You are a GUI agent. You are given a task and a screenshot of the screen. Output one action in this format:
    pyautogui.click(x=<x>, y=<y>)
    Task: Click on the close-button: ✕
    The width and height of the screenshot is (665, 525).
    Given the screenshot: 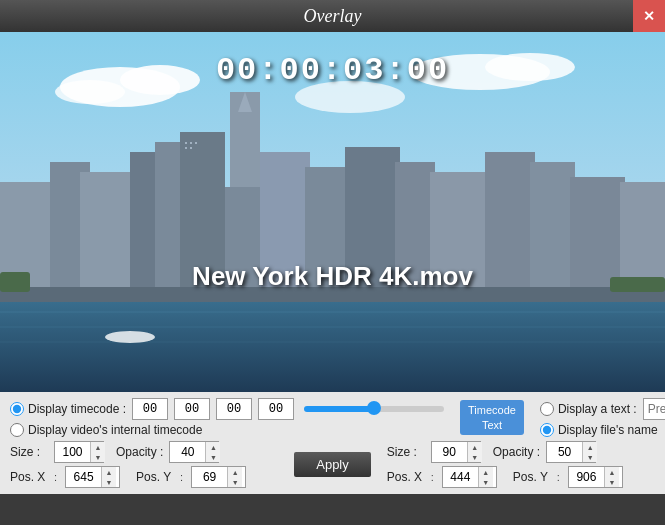 What is the action you would take?
    pyautogui.click(x=649, y=16)
    